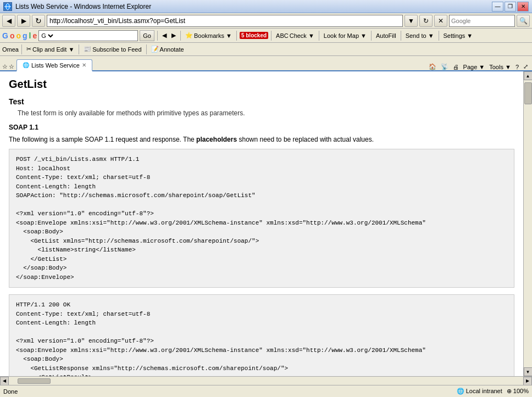  Describe the element at coordinates (498, 7) in the screenshot. I see `minimize-button: —` at that location.